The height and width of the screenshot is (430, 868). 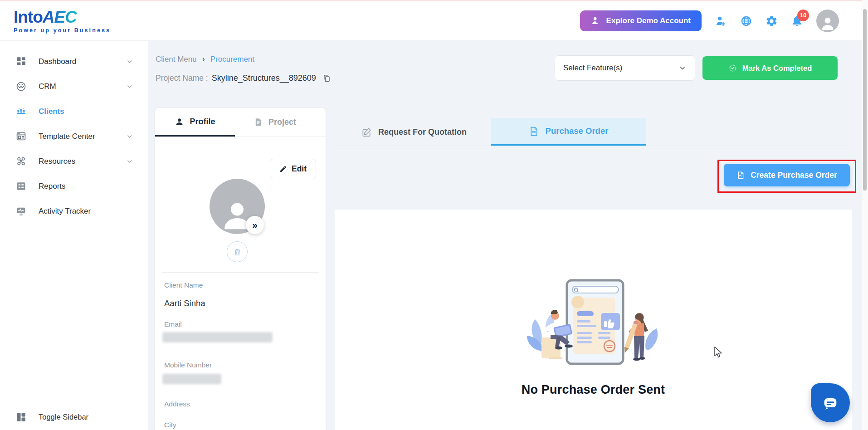 What do you see at coordinates (52, 186) in the screenshot?
I see `sidebar-item-label: Reports` at bounding box center [52, 186].